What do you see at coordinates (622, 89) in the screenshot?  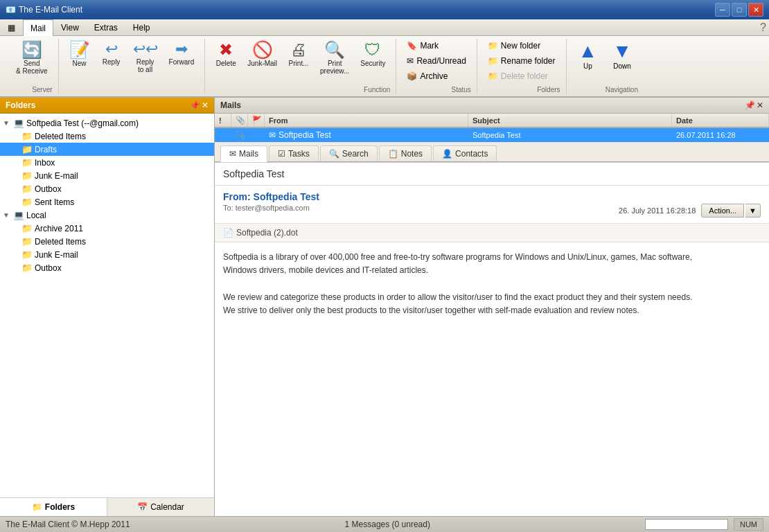 I see `navigation-group-label: Navigation` at bounding box center [622, 89].